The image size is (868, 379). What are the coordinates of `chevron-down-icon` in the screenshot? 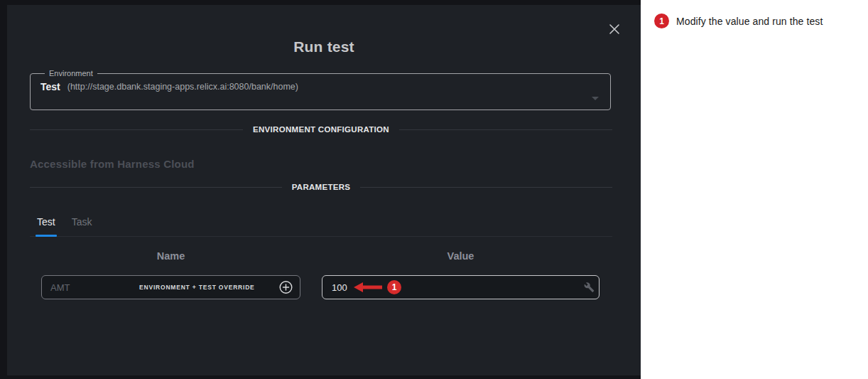 It's located at (595, 98).